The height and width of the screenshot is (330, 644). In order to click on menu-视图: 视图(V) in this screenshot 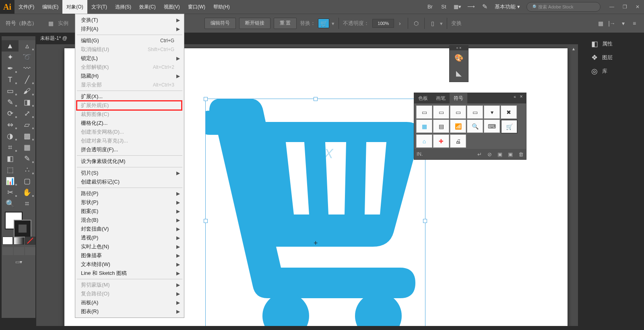, I will do `click(172, 7)`.